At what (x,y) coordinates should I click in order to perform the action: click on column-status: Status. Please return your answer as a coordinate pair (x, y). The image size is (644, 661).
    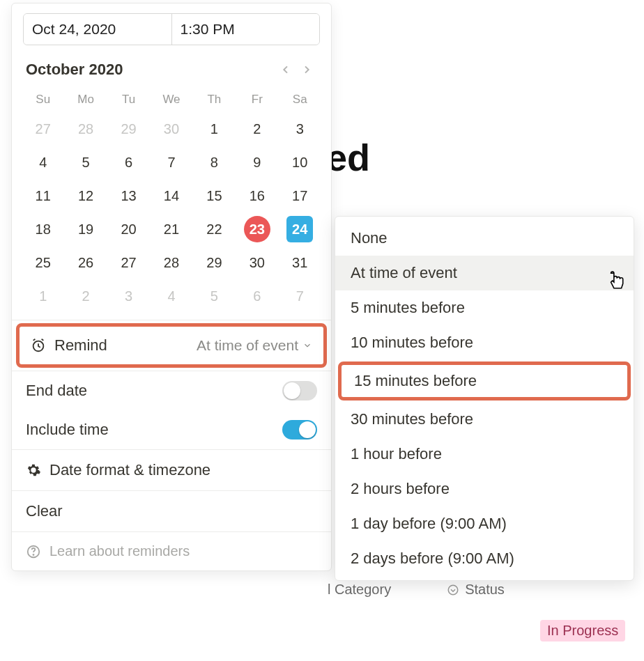
    Looking at the image, I should click on (475, 589).